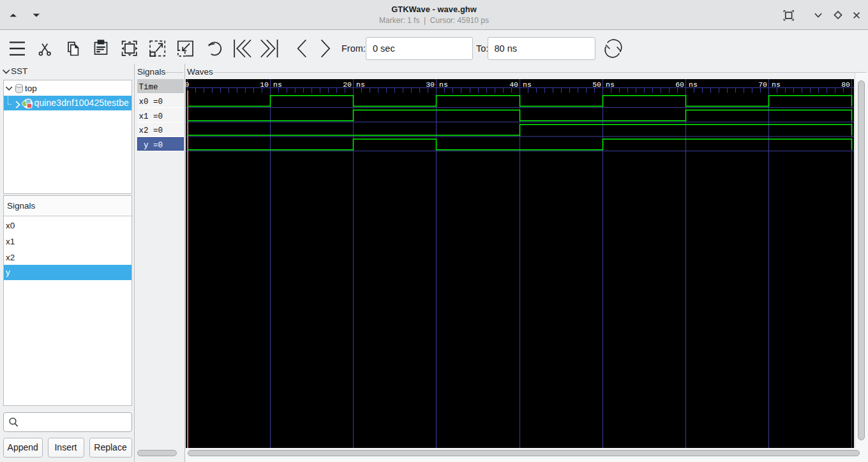 This screenshot has width=868, height=462. What do you see at coordinates (763, 84) in the screenshot?
I see `svg-text: 70` at bounding box center [763, 84].